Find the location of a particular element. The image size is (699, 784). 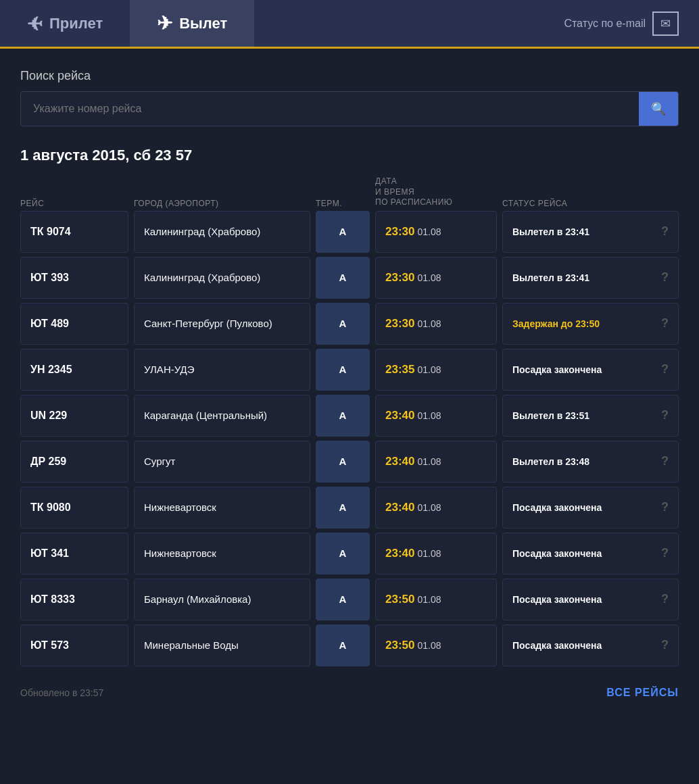

table-row: ДР 259 Сургут A 23:40 01.08 Вылетел в 23… is located at coordinates (350, 462).